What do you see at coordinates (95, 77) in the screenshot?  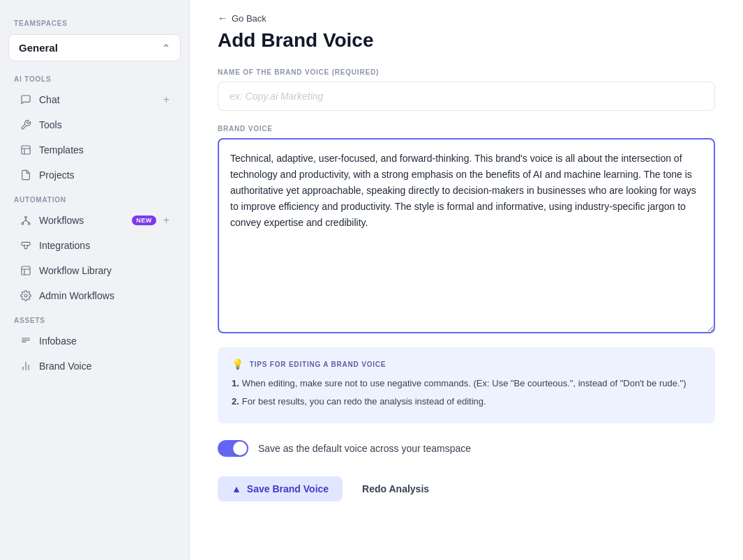 I see `ai-tools-label: AI TOOLS` at bounding box center [95, 77].